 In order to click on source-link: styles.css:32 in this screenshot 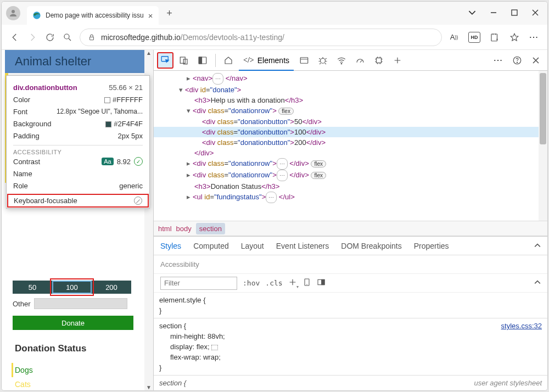, I will do `click(522, 326)`.